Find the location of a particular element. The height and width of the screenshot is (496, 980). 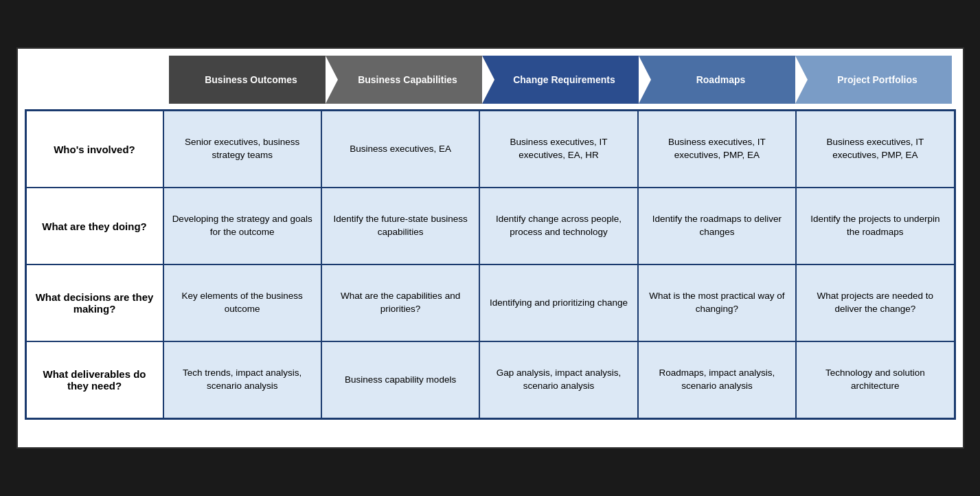

cell-what-decisions-3: What is the most practical way of changi… is located at coordinates (718, 303).